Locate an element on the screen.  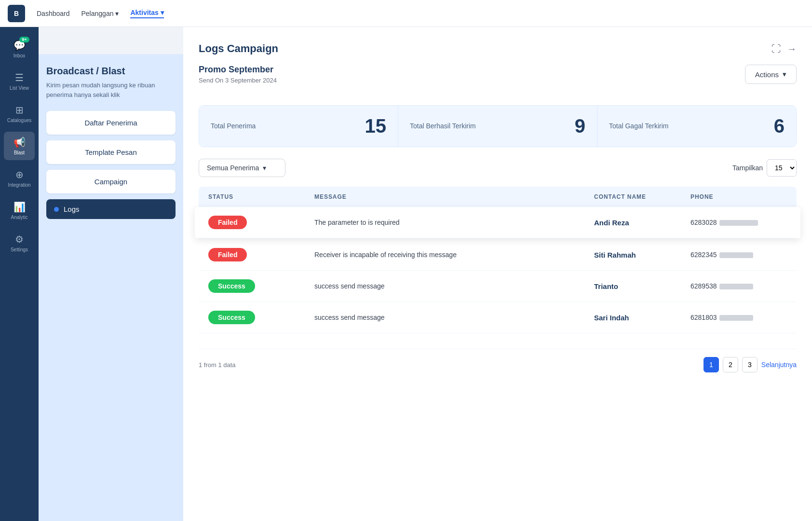
settings-icon: ⚙ is located at coordinates (19, 239).